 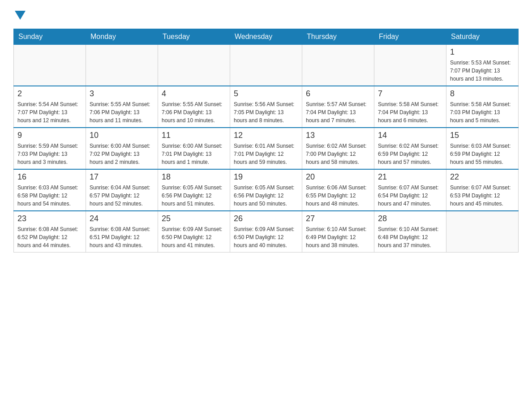 I want to click on day-number: 25, so click(x=194, y=218).